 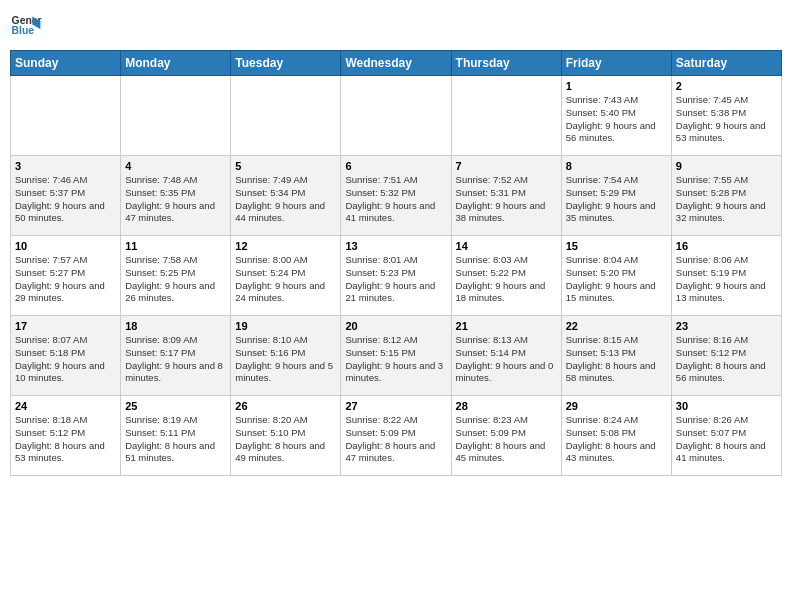 What do you see at coordinates (396, 196) in the screenshot?
I see `calendar-week-row: 3Sunrise: 7:46 AM Sunset: 5:37 PM Daylig…` at bounding box center [396, 196].